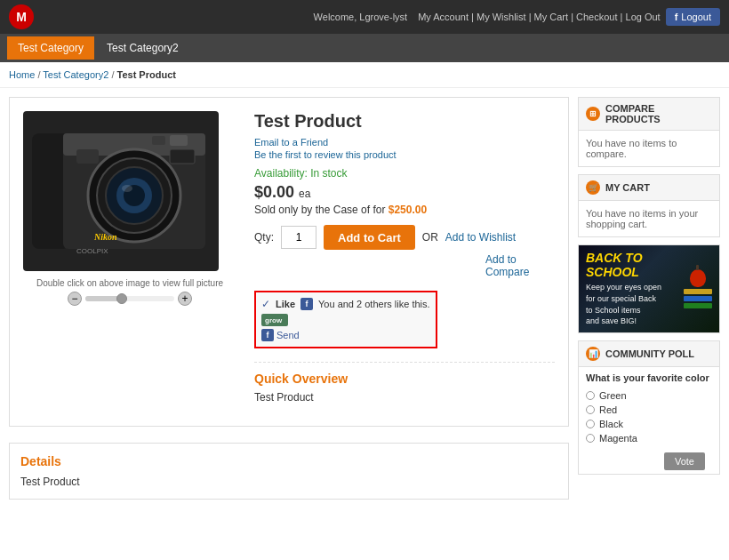 The image size is (729, 560). Describe the element at coordinates (698, 292) in the screenshot. I see `book1` at that location.